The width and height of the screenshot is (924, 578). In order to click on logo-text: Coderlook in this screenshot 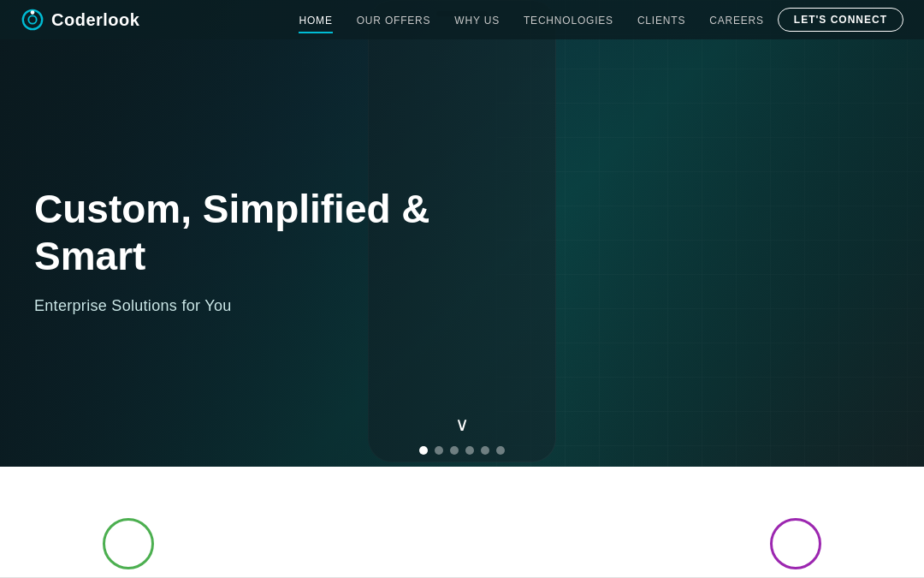, I will do `click(96, 21)`.